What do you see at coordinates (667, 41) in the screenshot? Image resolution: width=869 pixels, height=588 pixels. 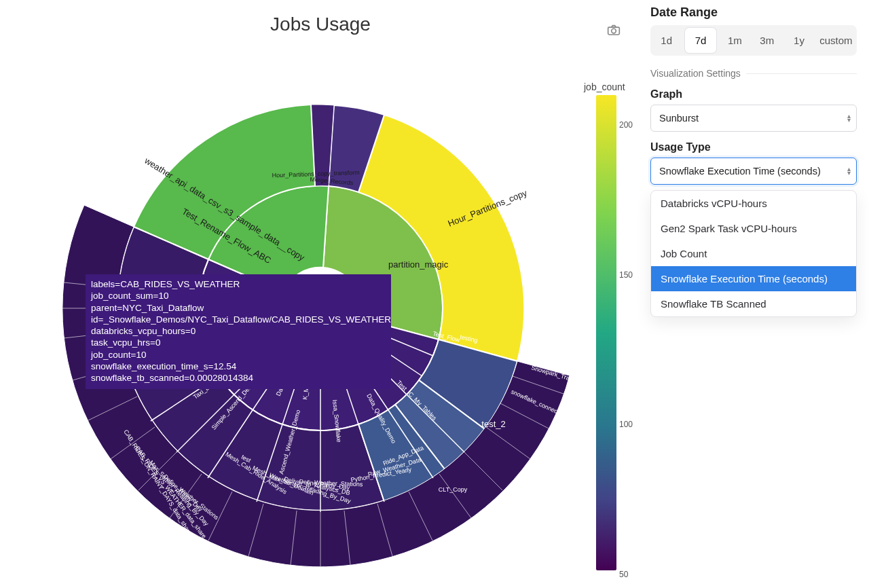 I see `range-1d: 1d` at bounding box center [667, 41].